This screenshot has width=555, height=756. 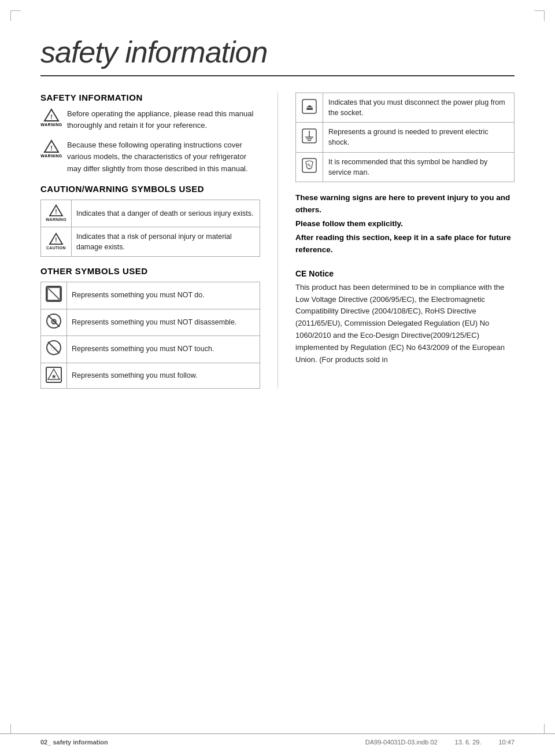 I want to click on must-follow-text: Represents something you must follow., so click(x=164, y=376).